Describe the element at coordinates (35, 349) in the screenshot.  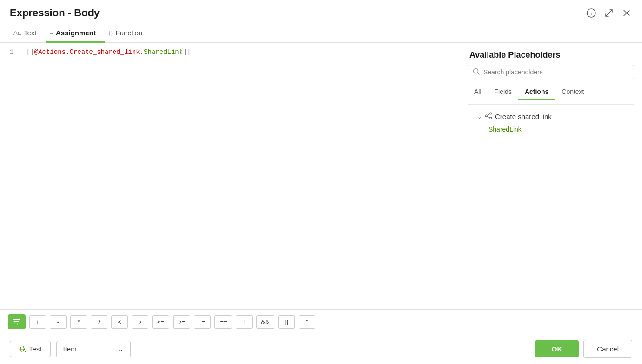
I see `test-label: Test` at that location.